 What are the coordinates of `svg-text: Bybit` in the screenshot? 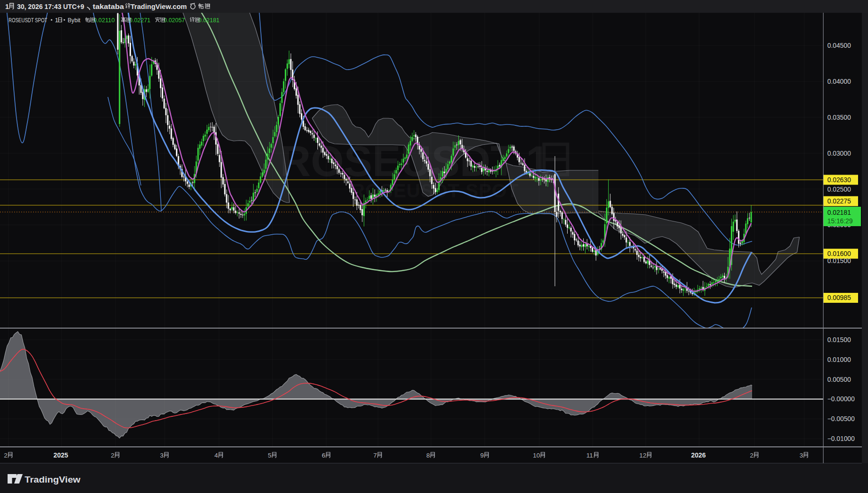 It's located at (74, 20).